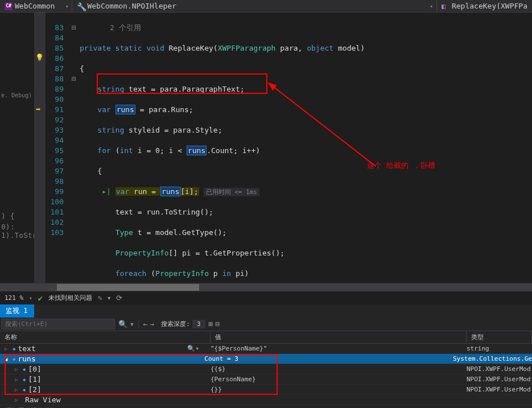 The height and width of the screenshot is (408, 532). Describe the element at coordinates (9, 6) in the screenshot. I see `csharp-icon: C#` at that location.